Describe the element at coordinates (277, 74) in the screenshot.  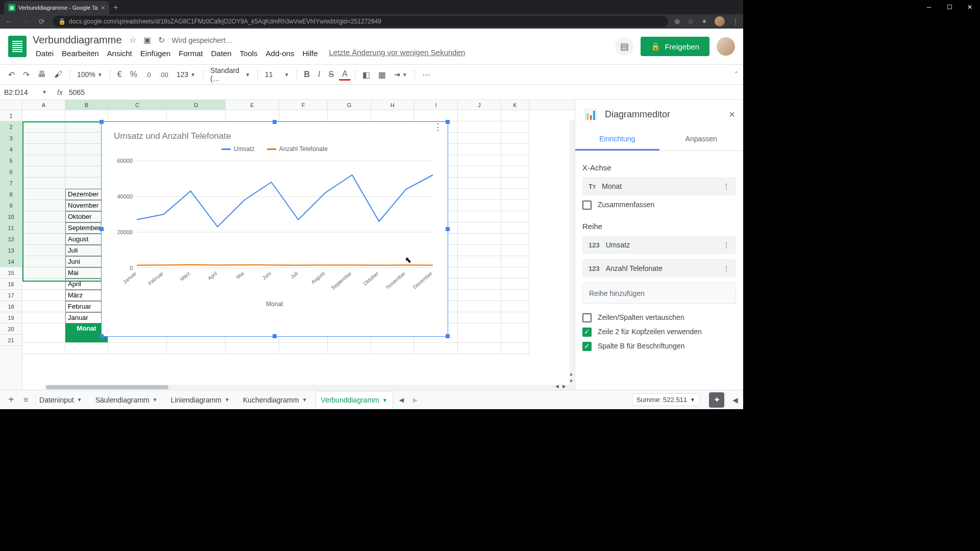
I see `font-size-select: 11▼` at that location.